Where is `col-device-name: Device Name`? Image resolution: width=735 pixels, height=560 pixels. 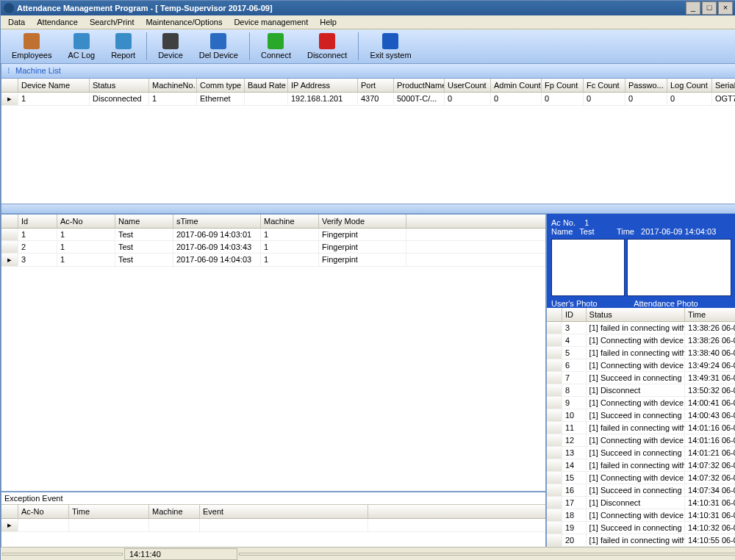 col-device-name: Device Name is located at coordinates (54, 85).